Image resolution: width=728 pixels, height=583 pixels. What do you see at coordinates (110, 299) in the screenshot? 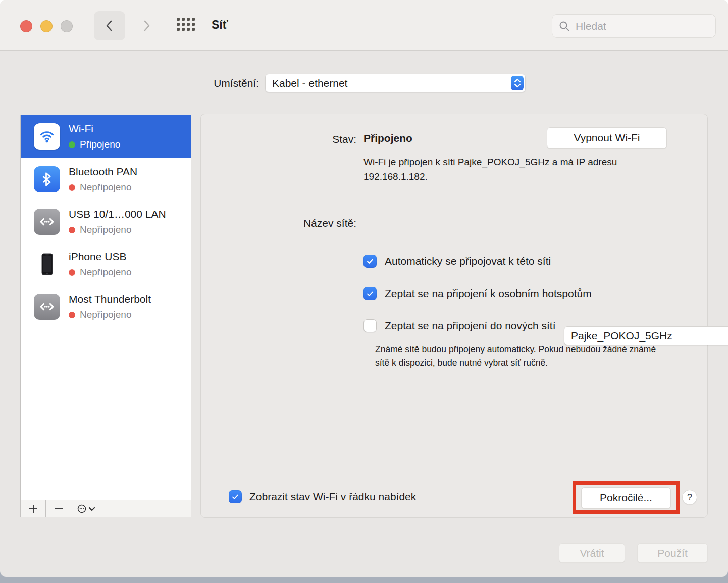
I see `service-name: Most Thunderbolt` at bounding box center [110, 299].